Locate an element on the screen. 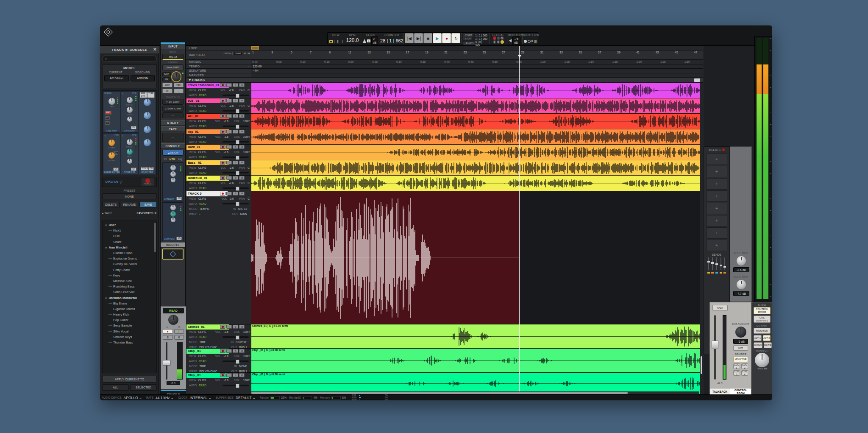 The height and width of the screenshot is (433, 868). tags-toggle: ▸ TAGS is located at coordinates (107, 213).